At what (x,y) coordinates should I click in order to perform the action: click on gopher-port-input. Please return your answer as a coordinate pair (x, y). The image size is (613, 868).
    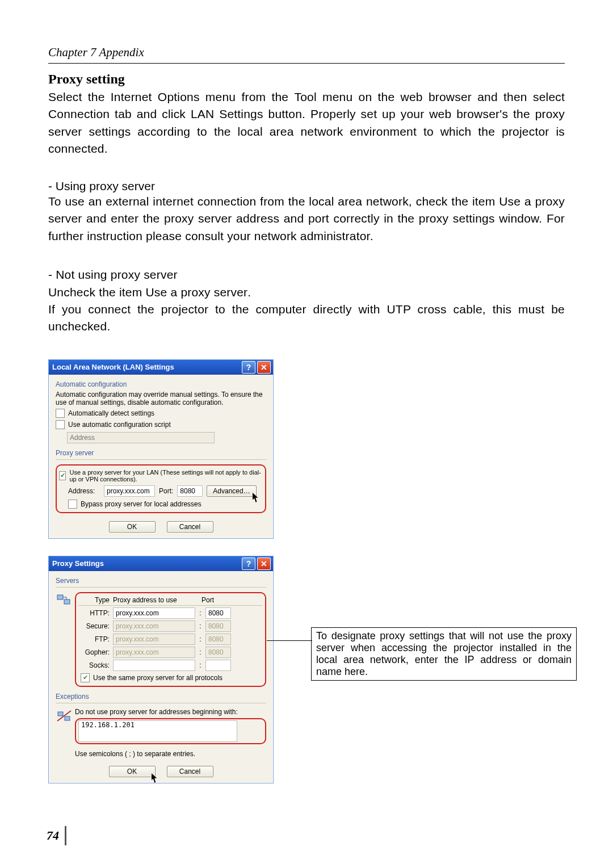
    Looking at the image, I should click on (218, 652).